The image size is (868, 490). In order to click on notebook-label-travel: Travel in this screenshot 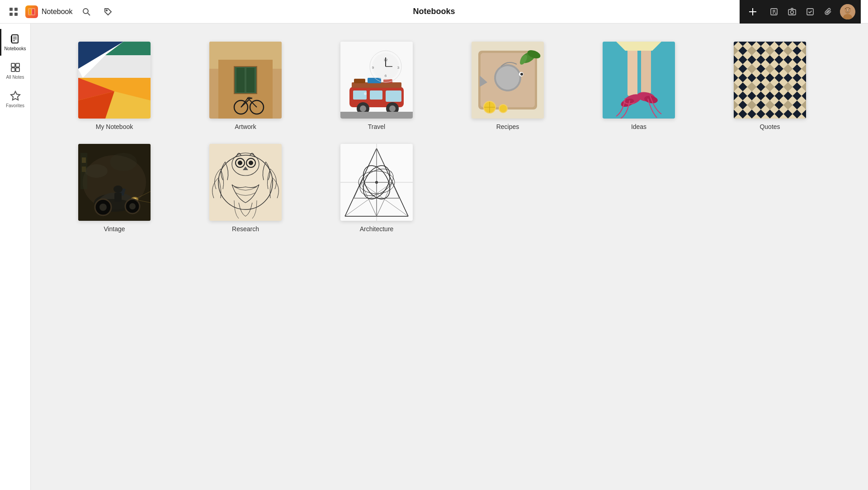, I will do `click(377, 127)`.